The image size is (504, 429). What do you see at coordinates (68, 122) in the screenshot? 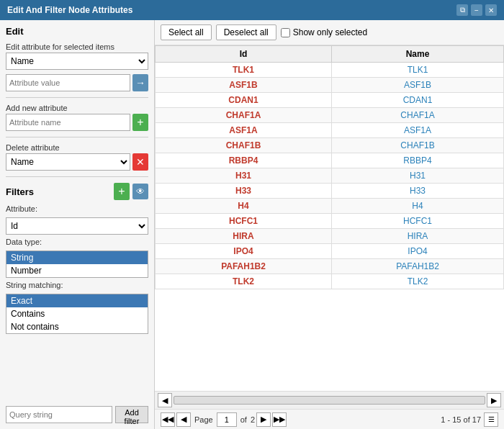
I see `attribute-name-input` at bounding box center [68, 122].